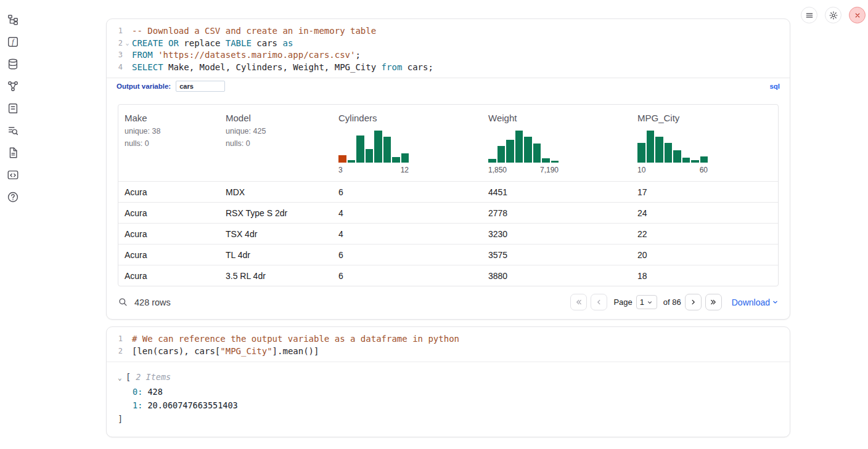 Image resolution: width=868 pixels, height=449 pixels. I want to click on last-page-button, so click(714, 302).